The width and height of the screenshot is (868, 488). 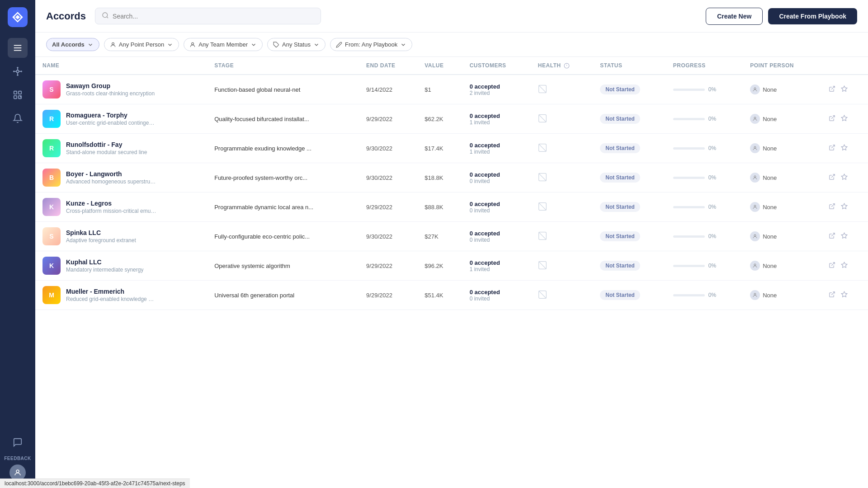 What do you see at coordinates (452, 207) in the screenshot?
I see `table-row: K Kunze - Legros Cross-platform mission-…` at bounding box center [452, 207].